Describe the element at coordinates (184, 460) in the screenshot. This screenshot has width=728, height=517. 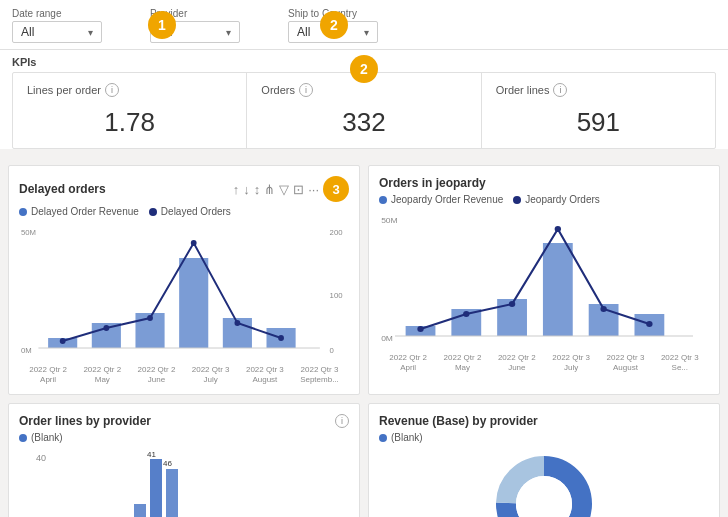
I see `order-lines-provider-panel: Order lines by provider i (Blank) 40 41 …` at that location.